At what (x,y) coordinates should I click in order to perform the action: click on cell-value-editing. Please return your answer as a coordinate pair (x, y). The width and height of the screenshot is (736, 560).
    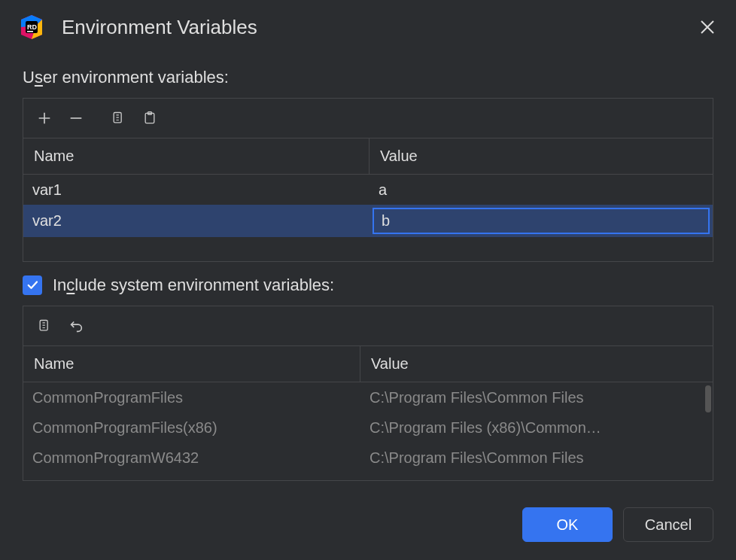
    Looking at the image, I should click on (541, 221).